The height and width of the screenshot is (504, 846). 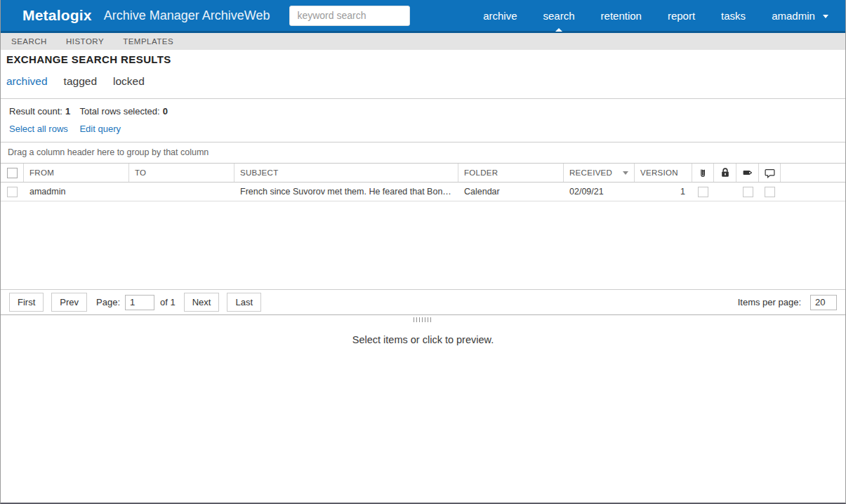 I want to click on column-header-received-label: RECEIVED, so click(x=591, y=173).